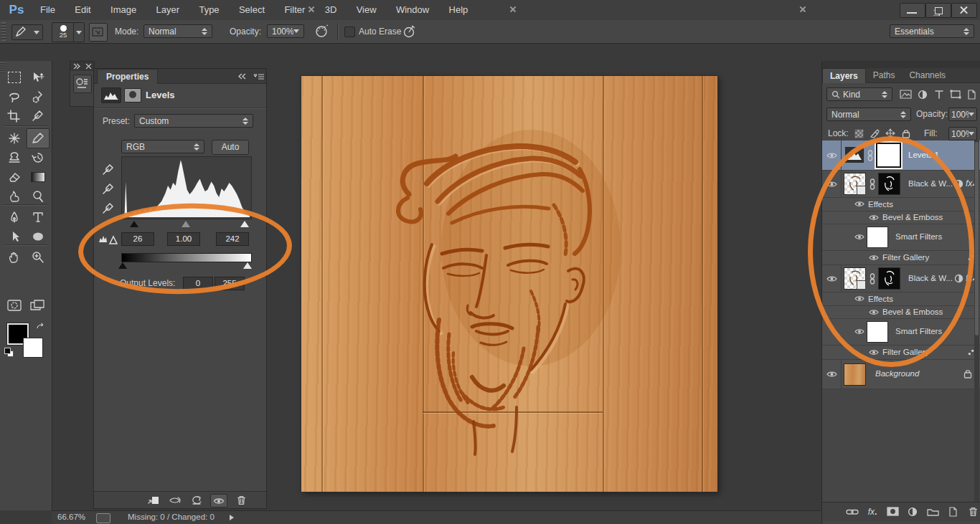 This screenshot has height=524, width=980. Describe the element at coordinates (459, 10) in the screenshot. I see `menu-help: Help` at that location.